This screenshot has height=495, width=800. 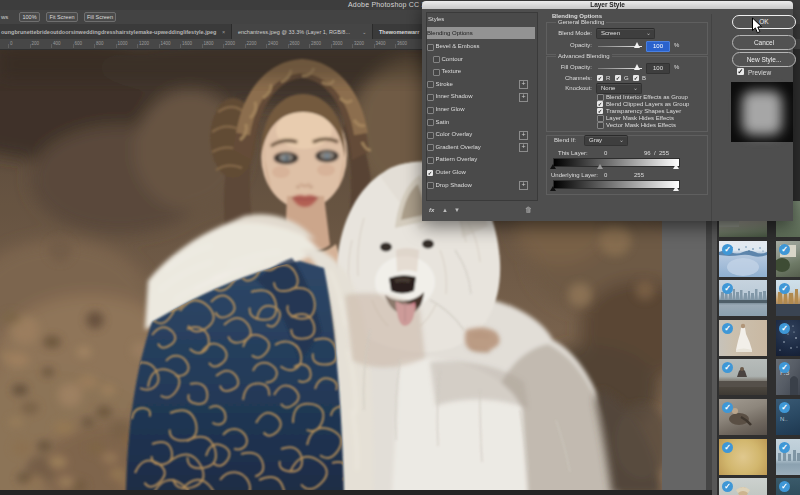 What do you see at coordinates (784, 419) in the screenshot?
I see `svg-text: N..` at bounding box center [784, 419].